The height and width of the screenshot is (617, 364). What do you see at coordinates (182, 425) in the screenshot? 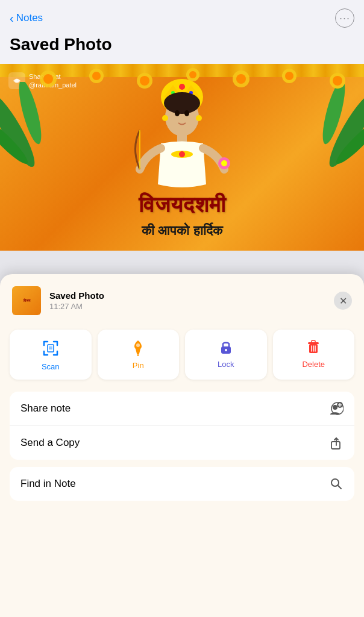
I see `menu-section: Share note Send a Copy` at bounding box center [182, 425].